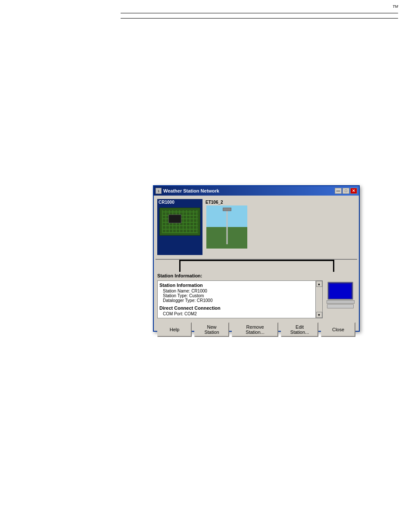  I want to click on dialog-title: Weather Station Network, so click(191, 191).